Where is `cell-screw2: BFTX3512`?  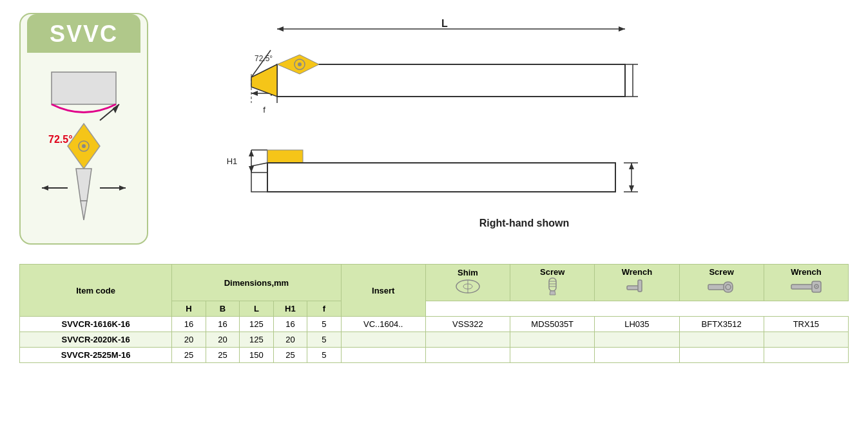 cell-screw2: BFTX3512 is located at coordinates (722, 324).